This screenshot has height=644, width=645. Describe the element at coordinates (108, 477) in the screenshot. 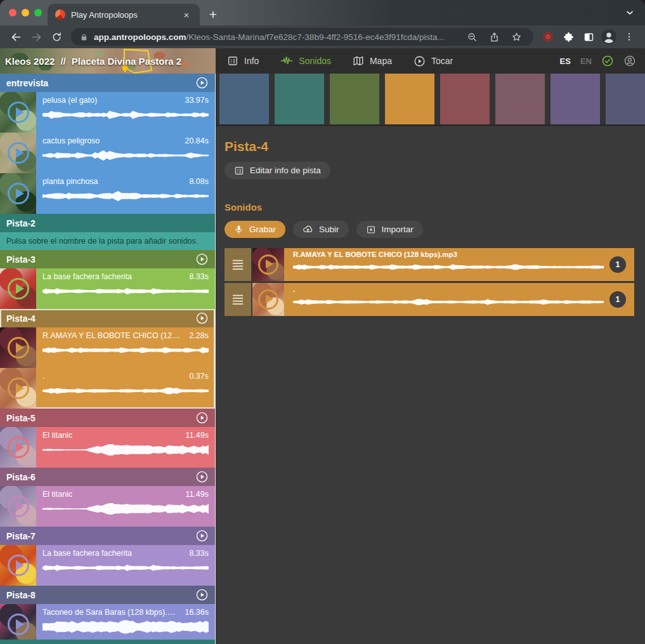

I see `track-header-pista-6: Pista-6` at that location.